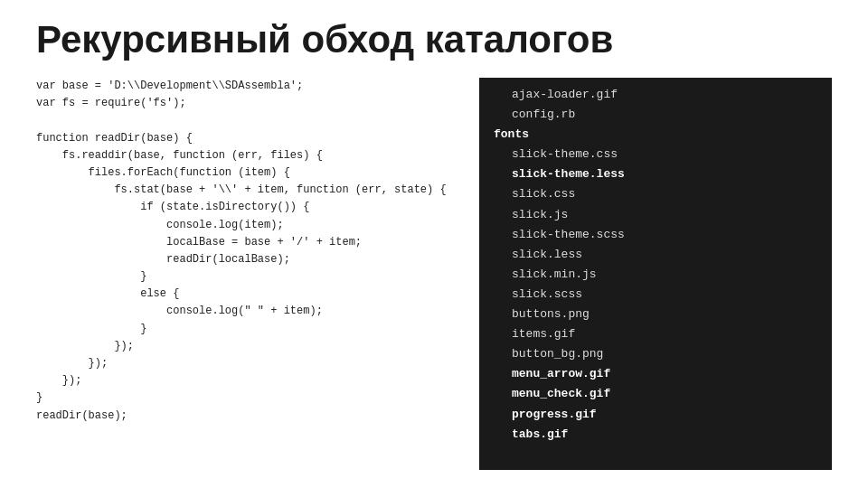 The width and height of the screenshot is (868, 488). I want to click on file-item: config.rb, so click(656, 115).